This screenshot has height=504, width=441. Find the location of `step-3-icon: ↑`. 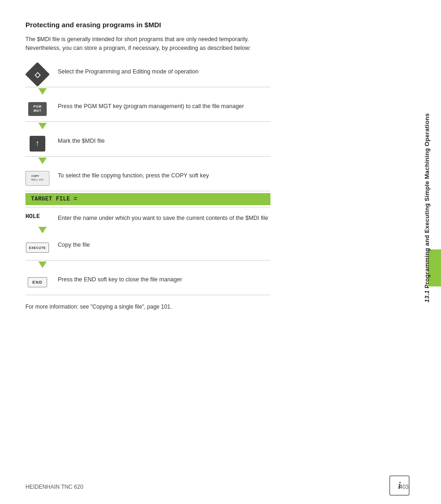

step-3-icon: ↑ is located at coordinates (37, 144).